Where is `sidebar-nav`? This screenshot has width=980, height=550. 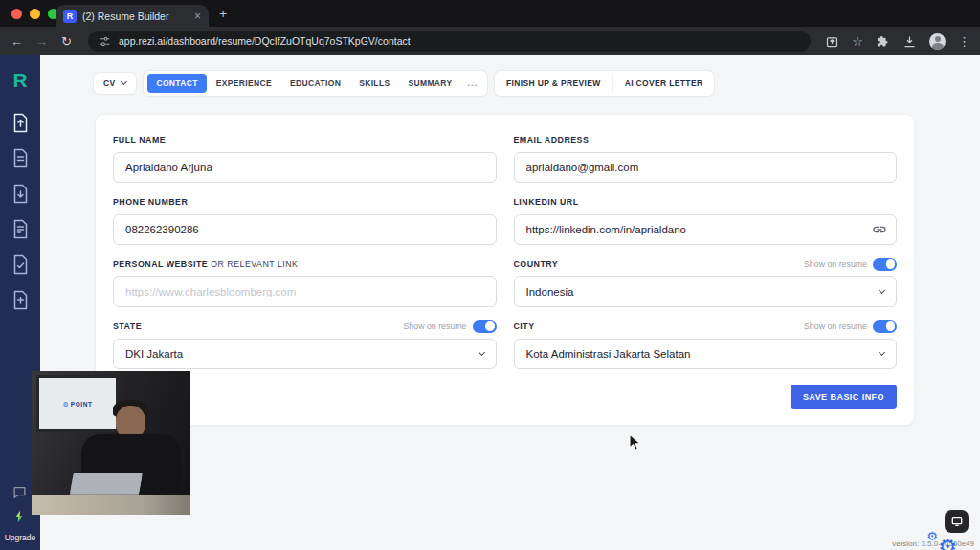
sidebar-nav is located at coordinates (21, 211).